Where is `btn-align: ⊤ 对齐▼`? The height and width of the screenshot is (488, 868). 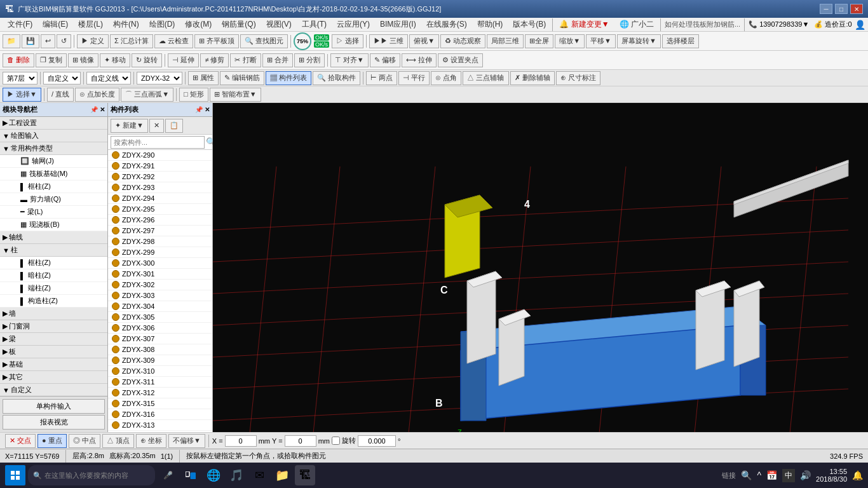 btn-align: ⊤ 对齐▼ is located at coordinates (349, 60).